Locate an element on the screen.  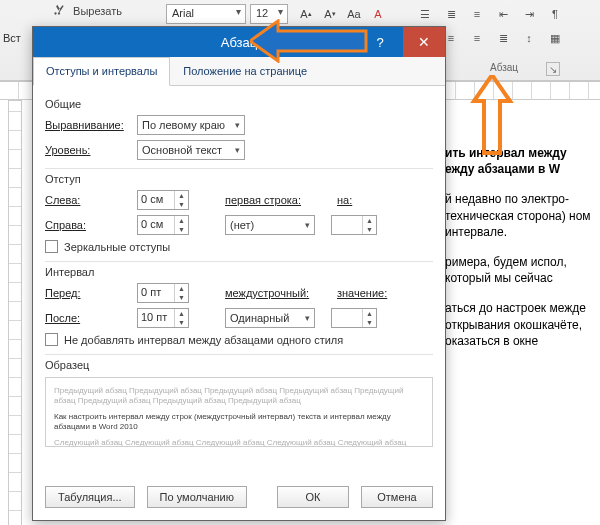
level-select: Основной текст is located at coordinates (191, 150).